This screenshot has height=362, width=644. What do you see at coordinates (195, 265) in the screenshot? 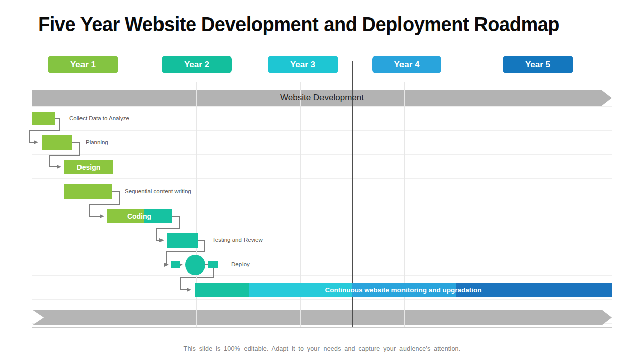
I see `deploy-milestone-circle` at bounding box center [195, 265].